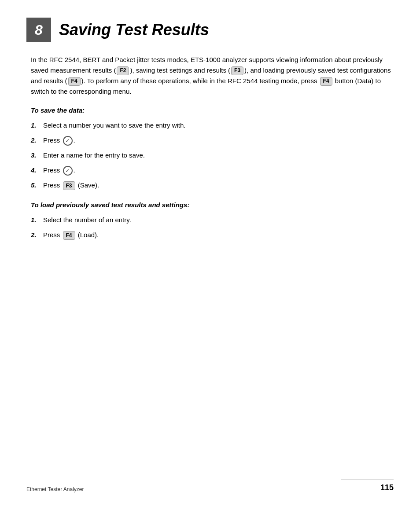 The width and height of the screenshot is (420, 510). I want to click on chapter-number: 8, so click(39, 30).